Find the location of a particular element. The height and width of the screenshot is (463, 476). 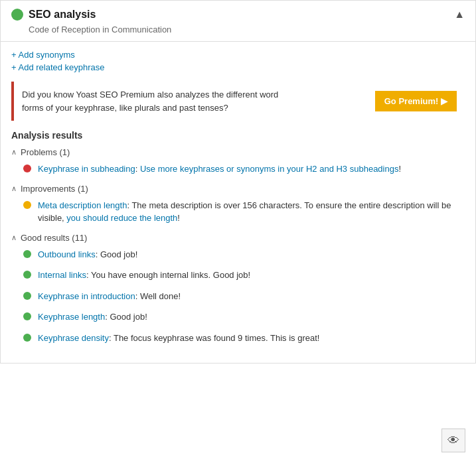

good-results-label: Good results (11) is located at coordinates (54, 237).